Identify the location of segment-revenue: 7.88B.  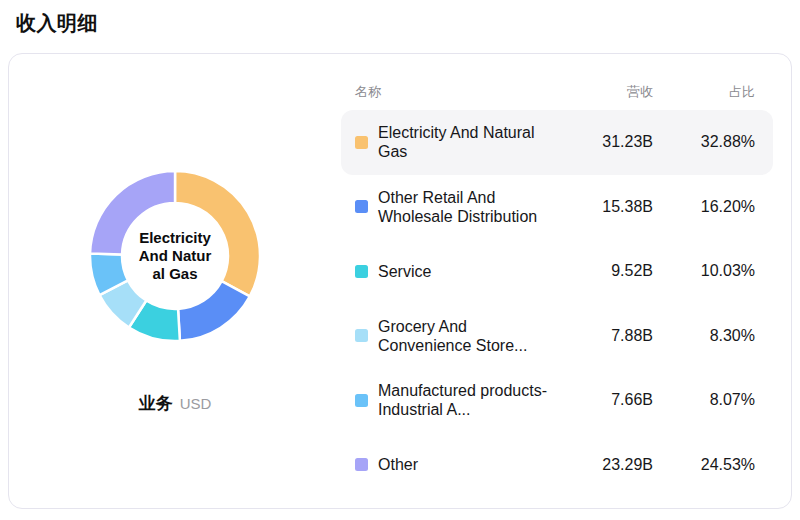
(605, 336).